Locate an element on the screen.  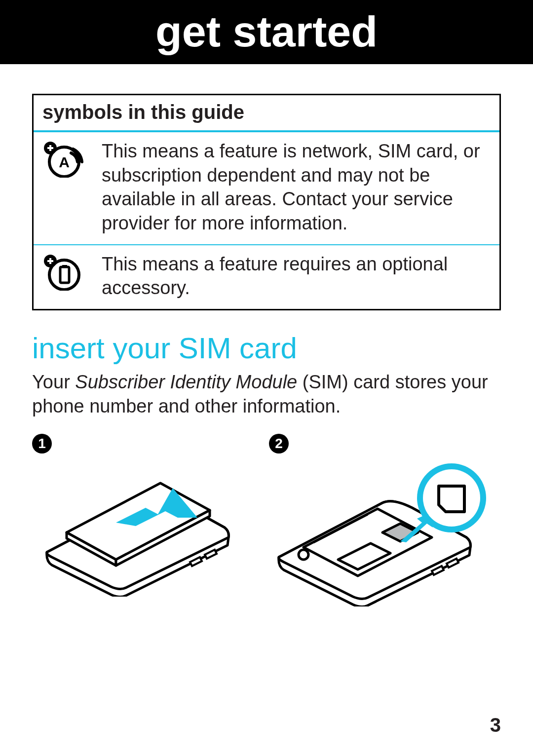
symbols-row: This means a feature requires an optiona… is located at coordinates (266, 276).